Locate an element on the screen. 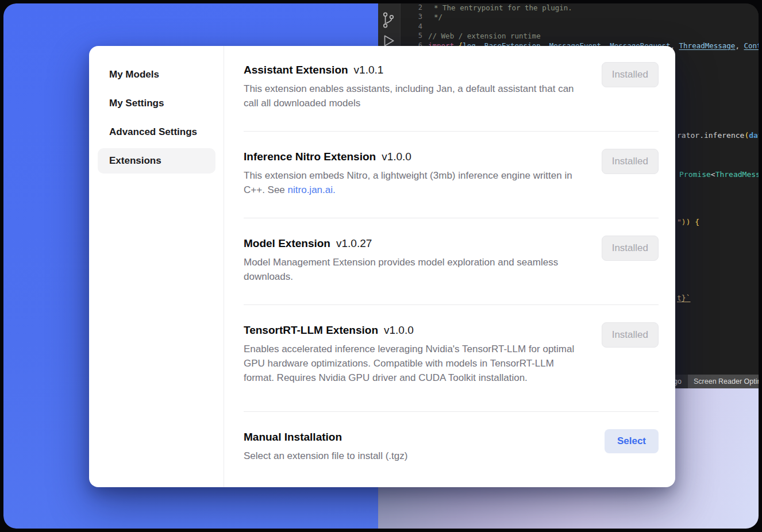 The image size is (762, 532). screen-reader-status-item: Screen Reader Optimized is located at coordinates (723, 381).